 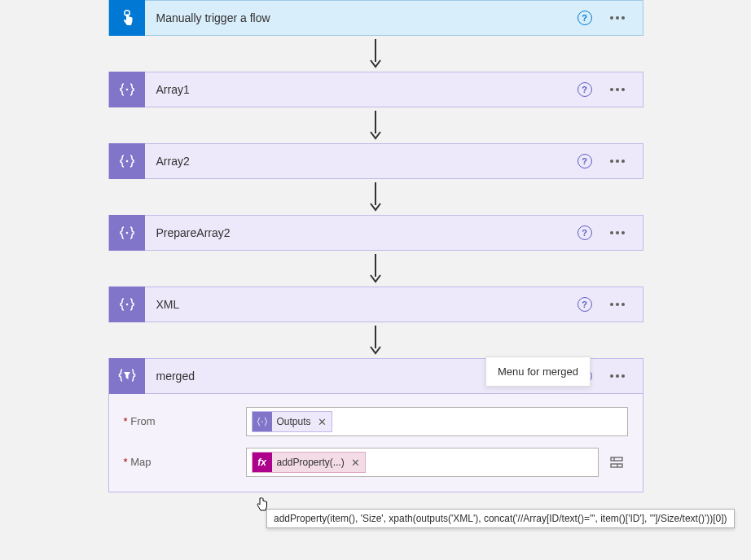 I want to click on step-title: Array1, so click(x=362, y=90).